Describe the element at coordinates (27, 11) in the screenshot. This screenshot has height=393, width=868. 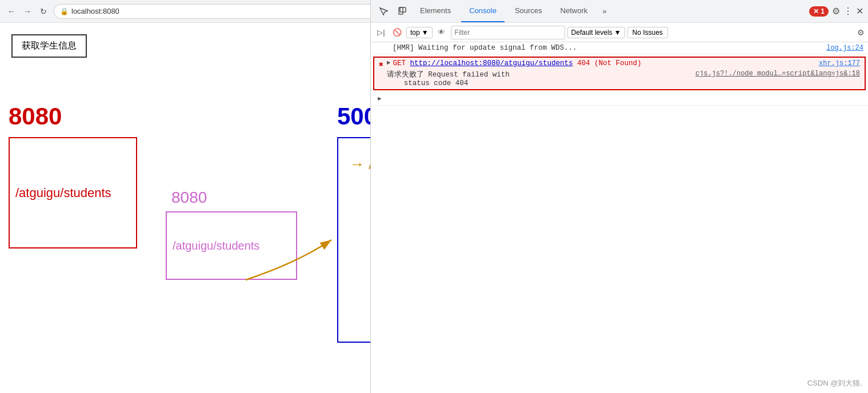
I see `forward-button: →` at that location.